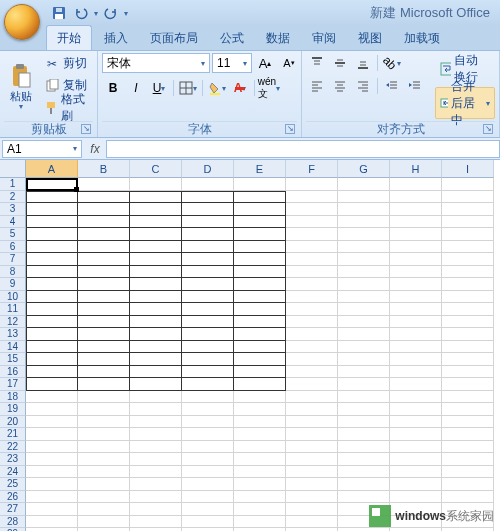 This screenshot has width=500, height=531. What do you see at coordinates (13, 360) in the screenshot?
I see `row-header: 15` at bounding box center [13, 360].